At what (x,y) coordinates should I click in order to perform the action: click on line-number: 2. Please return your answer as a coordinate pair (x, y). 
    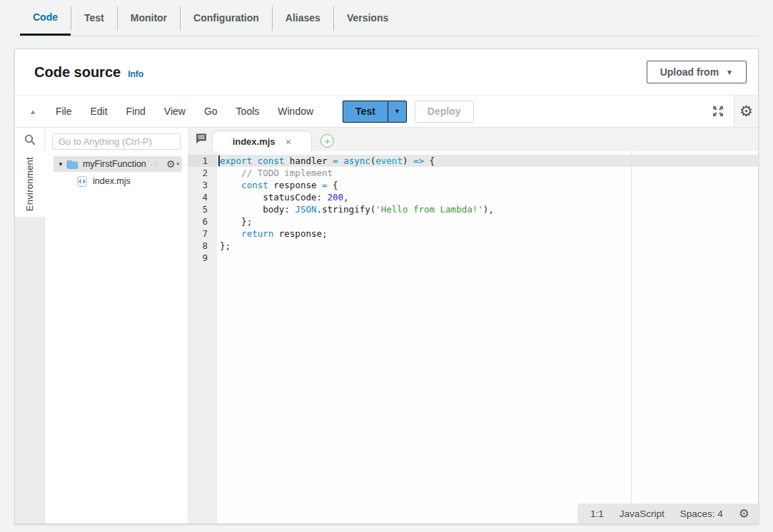
    Looking at the image, I should click on (203, 173).